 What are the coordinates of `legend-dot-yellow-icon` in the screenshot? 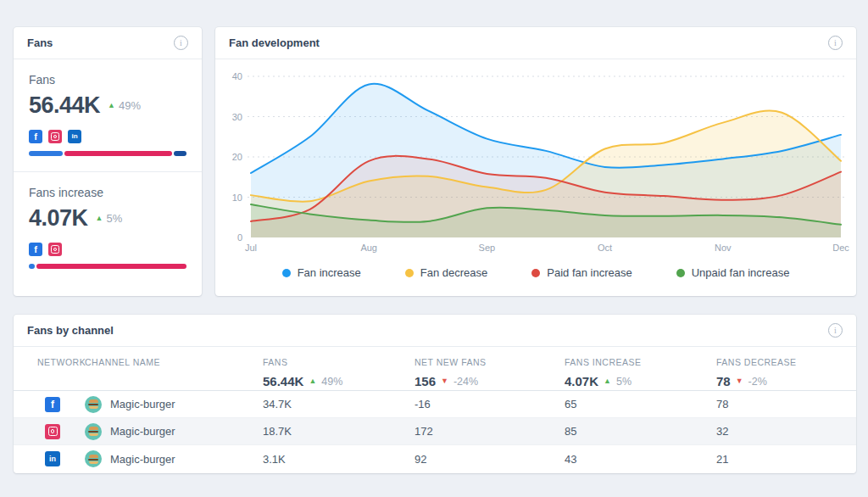 It's located at (409, 273).